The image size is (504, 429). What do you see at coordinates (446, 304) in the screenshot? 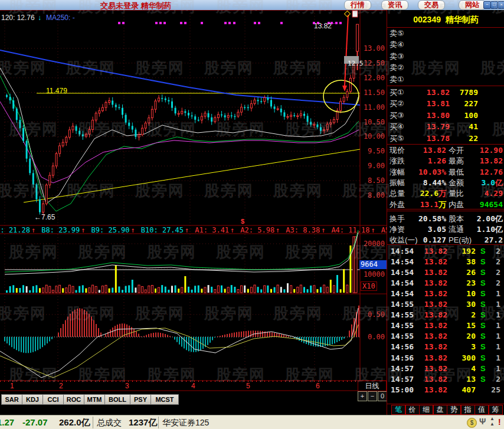
I see `tick-row: 14:5513.8230S1` at bounding box center [446, 304].